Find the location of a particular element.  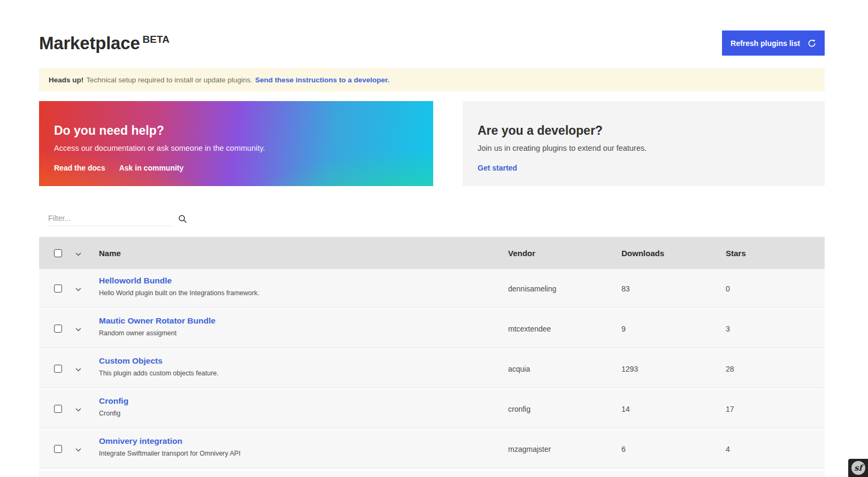

plugin-description: This plugin adds custom objects feature. is located at coordinates (304, 373).